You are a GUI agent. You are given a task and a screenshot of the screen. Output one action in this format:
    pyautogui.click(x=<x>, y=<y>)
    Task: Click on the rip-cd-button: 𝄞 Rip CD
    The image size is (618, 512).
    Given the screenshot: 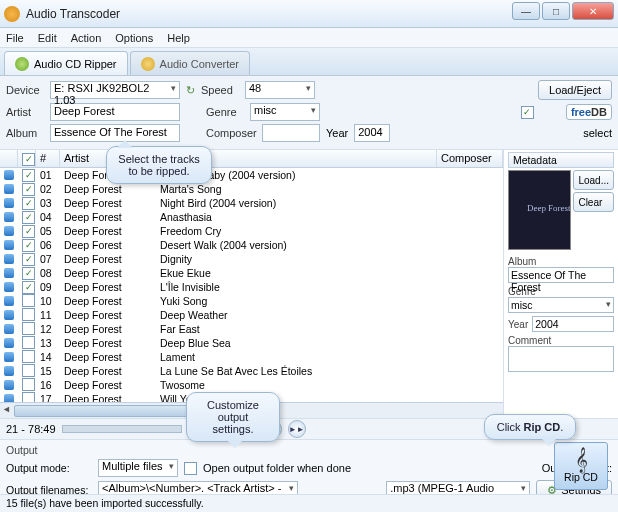 What is the action you would take?
    pyautogui.click(x=581, y=466)
    